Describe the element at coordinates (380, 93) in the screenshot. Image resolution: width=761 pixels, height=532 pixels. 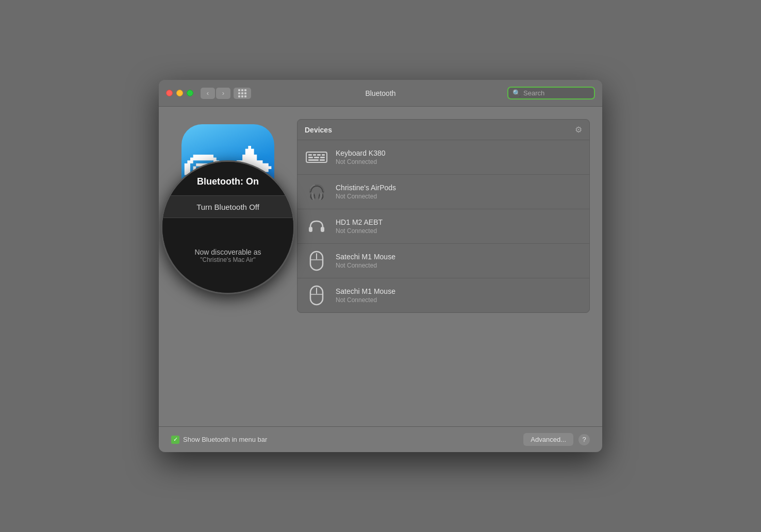
I see `titlebar: ‹ › Bluetooth 🔍` at that location.